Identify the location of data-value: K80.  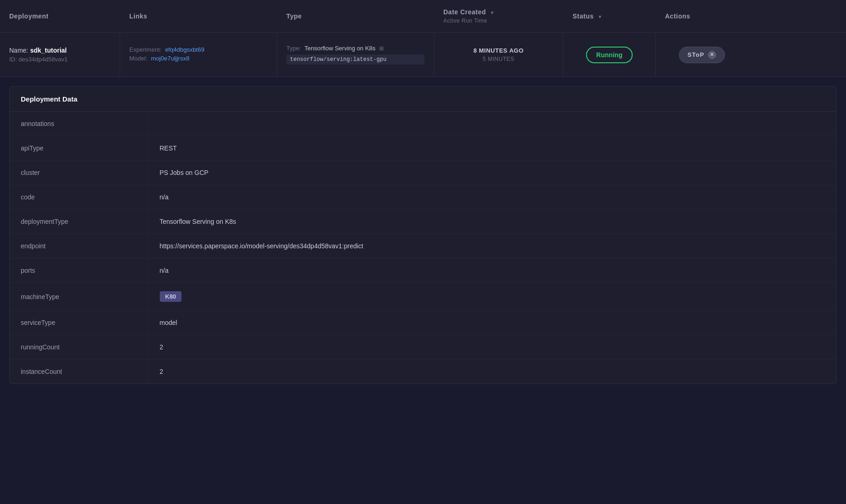
(492, 297).